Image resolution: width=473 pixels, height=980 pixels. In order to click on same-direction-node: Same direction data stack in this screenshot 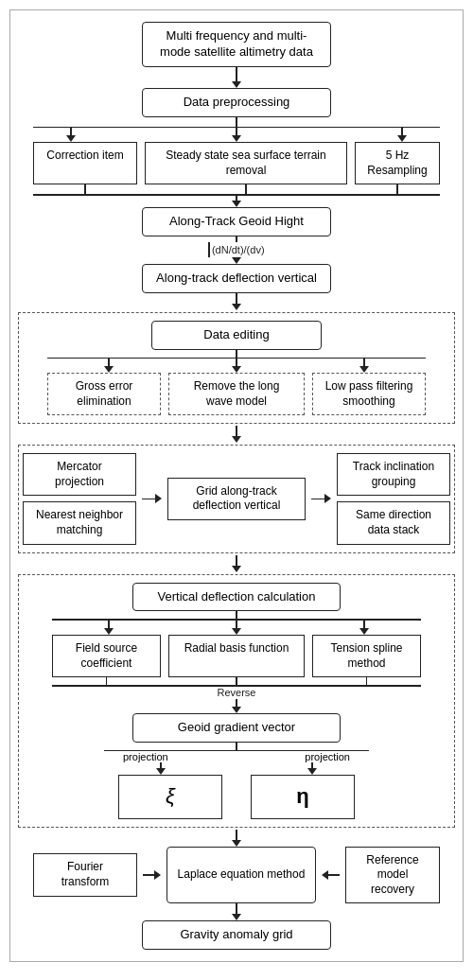, I will do `click(394, 522)`.